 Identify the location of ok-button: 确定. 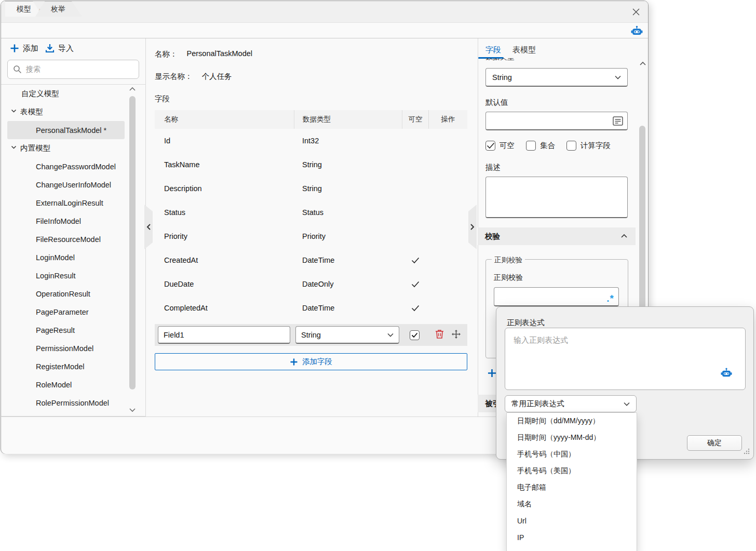
(714, 443).